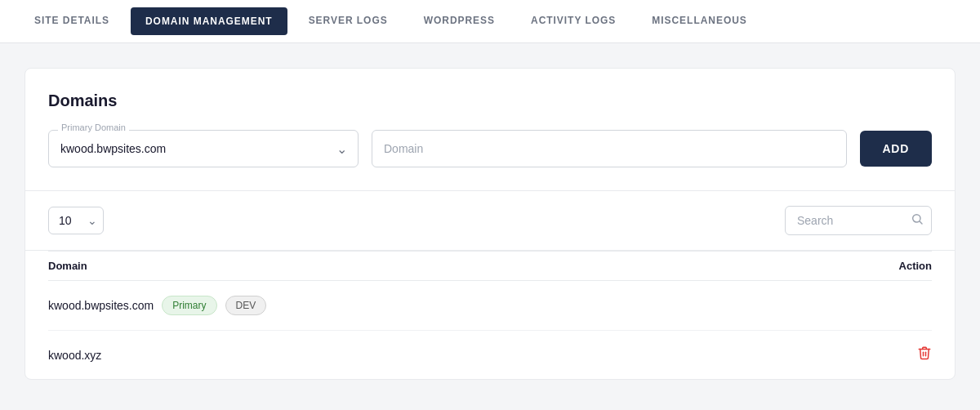  What do you see at coordinates (459, 21) in the screenshot?
I see `tab-wordpress: WORDPRESS` at bounding box center [459, 21].